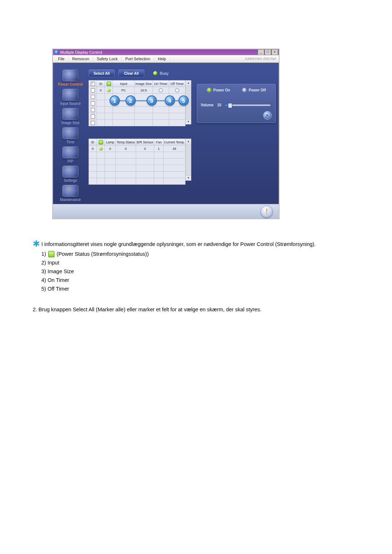 The image size is (392, 554). What do you see at coordinates (70, 133) in the screenshot?
I see `clock-icon` at bounding box center [70, 133].